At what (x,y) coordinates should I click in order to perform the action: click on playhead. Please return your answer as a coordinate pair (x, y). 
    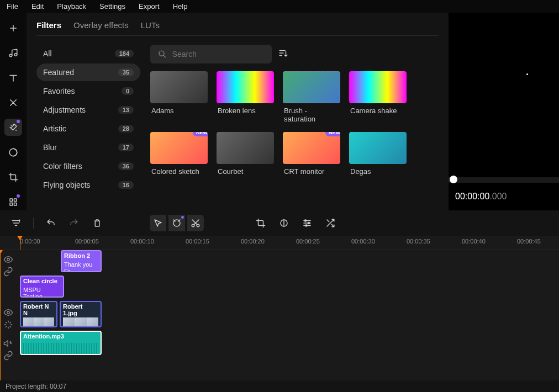
    Looking at the image, I should click on (20, 243).